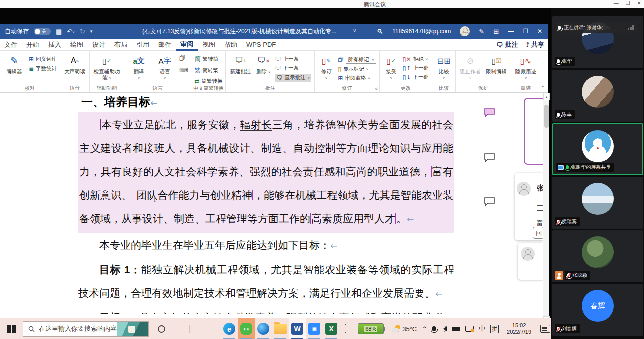 The height and width of the screenshot is (339, 644). I want to click on taskbar-edge: e, so click(229, 329).